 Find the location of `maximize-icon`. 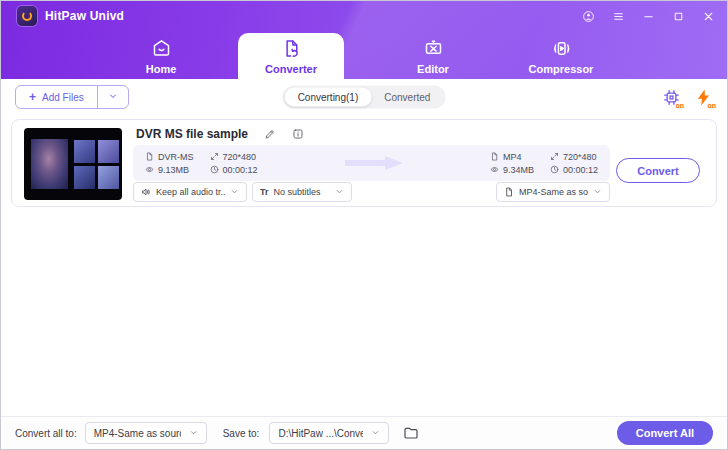

maximize-icon is located at coordinates (678, 16).